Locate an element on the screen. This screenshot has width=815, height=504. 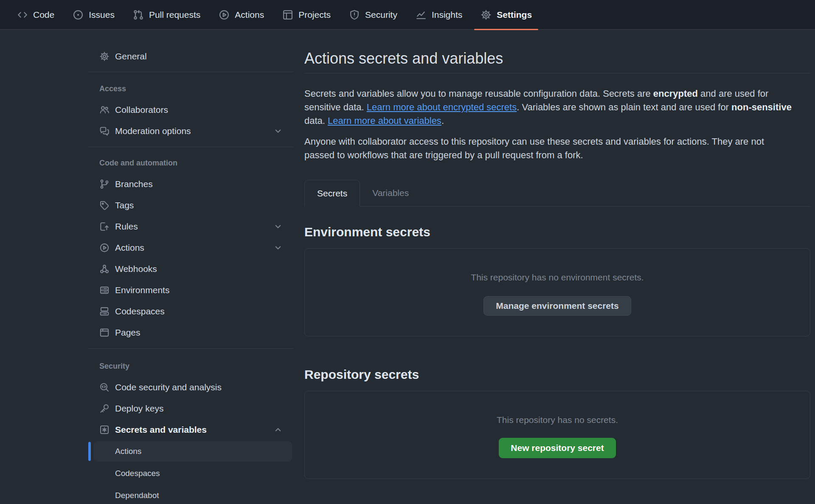
sidebar-item-label: Webhooks is located at coordinates (136, 269).